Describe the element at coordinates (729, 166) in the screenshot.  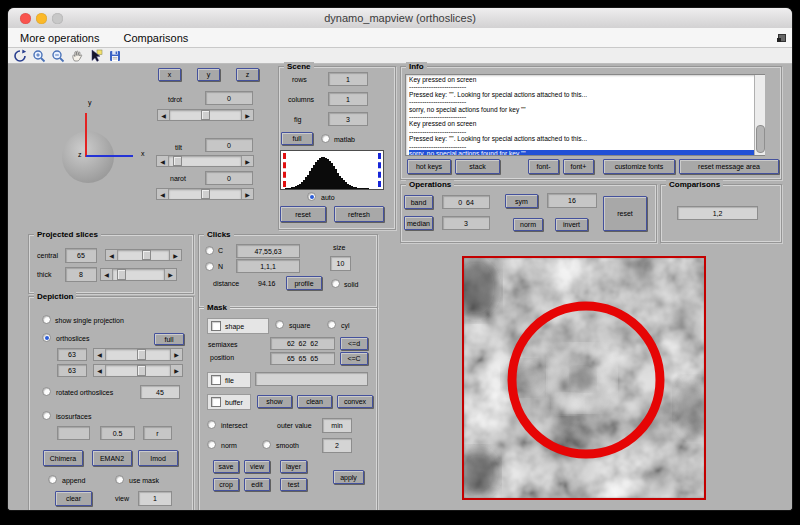
I see `reset-message-area-button: reset message area` at that location.